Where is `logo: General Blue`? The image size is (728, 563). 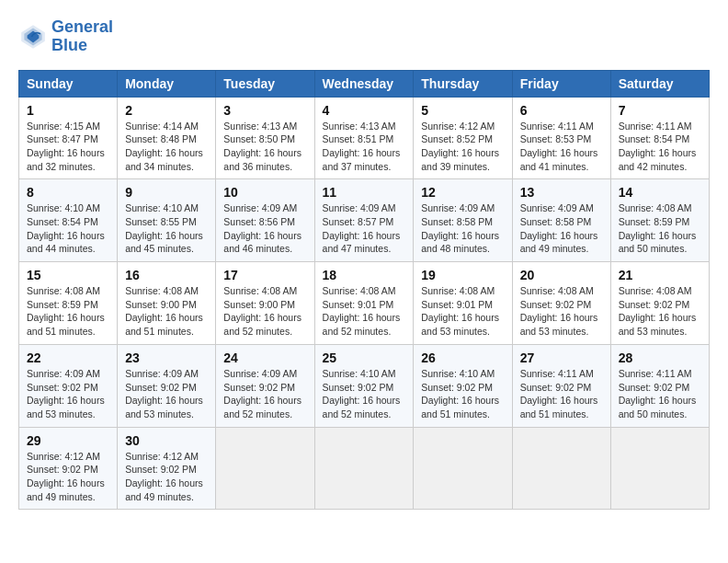 logo: General Blue is located at coordinates (66, 37).